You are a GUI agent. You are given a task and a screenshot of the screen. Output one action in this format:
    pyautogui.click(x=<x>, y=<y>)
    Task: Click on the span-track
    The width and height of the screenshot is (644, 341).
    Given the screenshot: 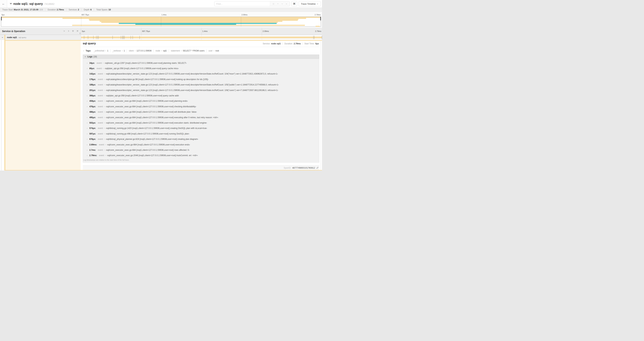 What is the action you would take?
    pyautogui.click(x=202, y=38)
    